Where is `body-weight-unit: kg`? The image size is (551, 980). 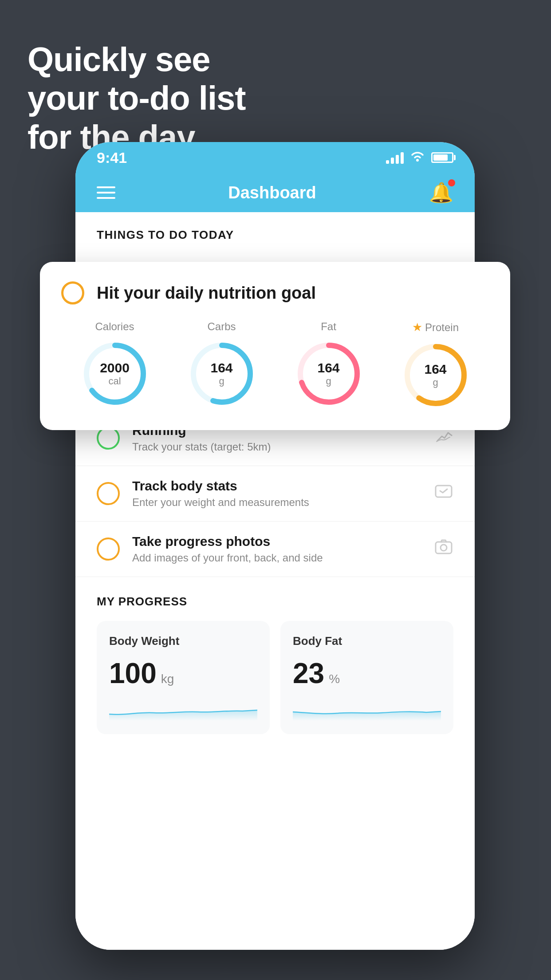
body-weight-unit: kg is located at coordinates (168, 679).